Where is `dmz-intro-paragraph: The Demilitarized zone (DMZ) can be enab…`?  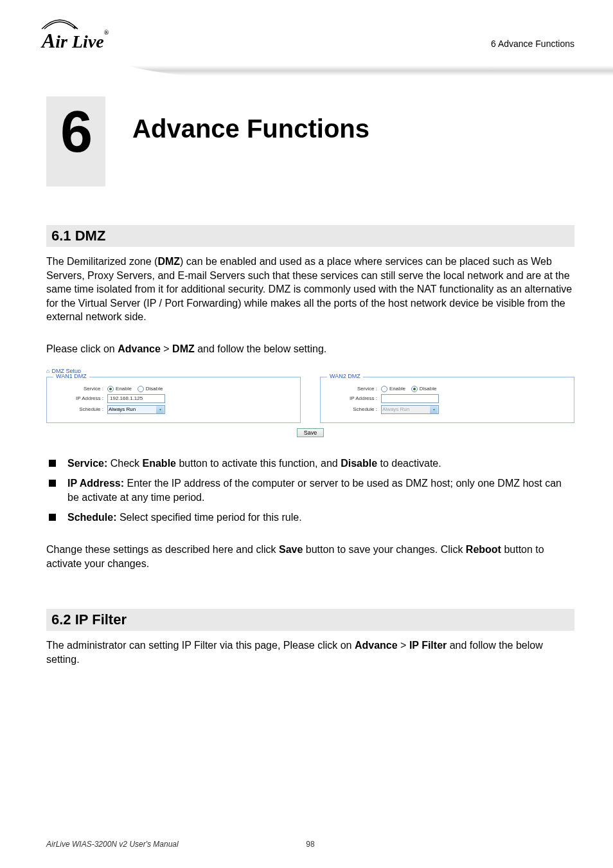
dmz-intro-paragraph: The Demilitarized zone (DMZ) can be enab… is located at coordinates (310, 289).